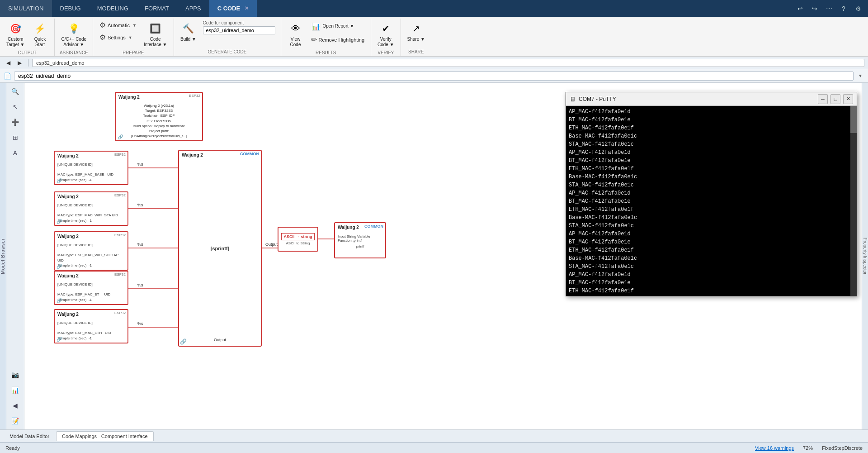 Image resolution: width=868 pixels, height=453 pixels. I want to click on toolbar: ◀ ▶ esp32_uidread_demo, so click(434, 63).